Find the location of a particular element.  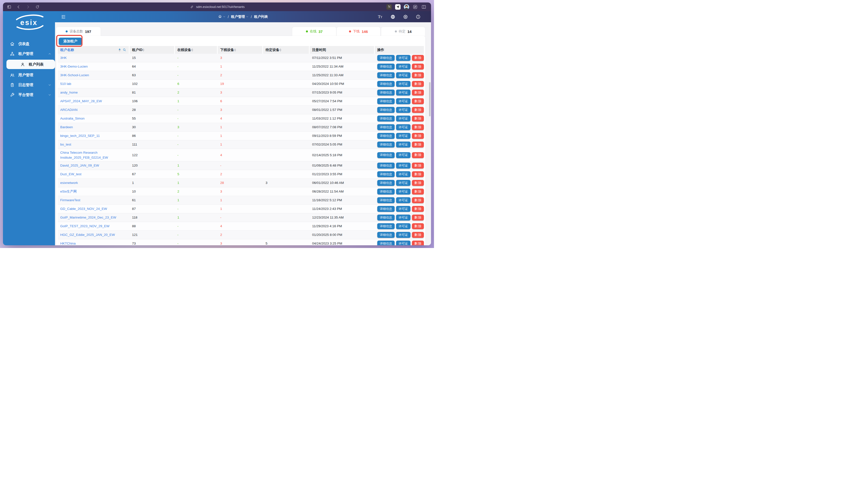

column-header-4: 下线设备 is located at coordinates (240, 50).